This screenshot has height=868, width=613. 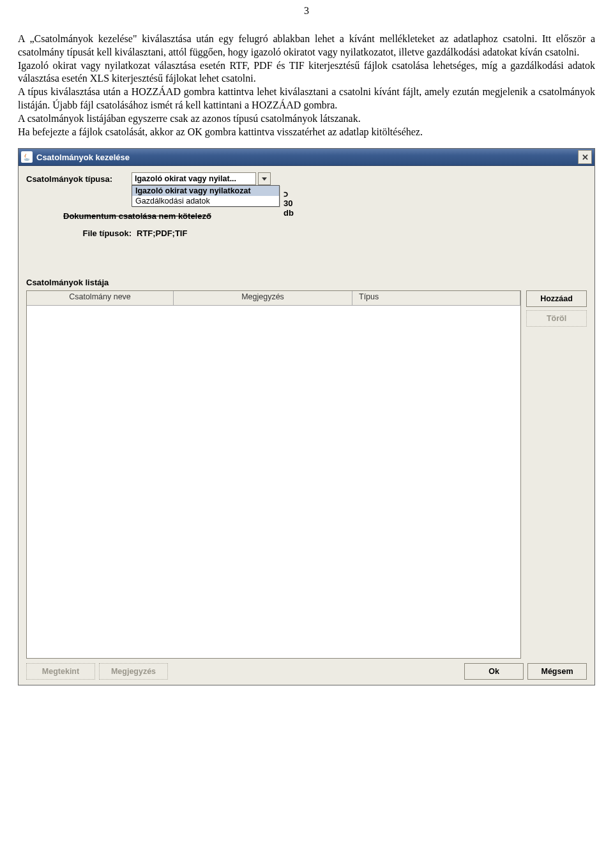 I want to click on dropdown-option-economic-data: Gazdálkodási adatok, so click(x=206, y=201).